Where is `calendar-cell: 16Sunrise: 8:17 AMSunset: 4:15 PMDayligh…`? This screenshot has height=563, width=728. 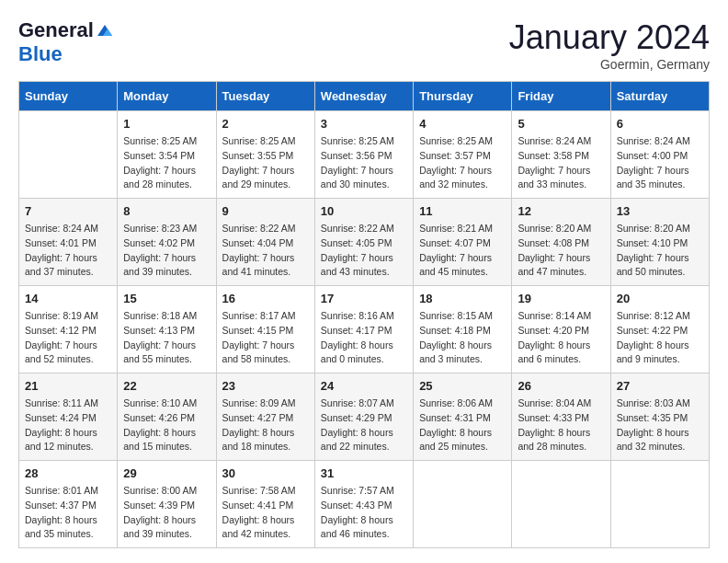
calendar-cell: 16Sunrise: 8:17 AMSunset: 4:15 PMDayligh… is located at coordinates (265, 329).